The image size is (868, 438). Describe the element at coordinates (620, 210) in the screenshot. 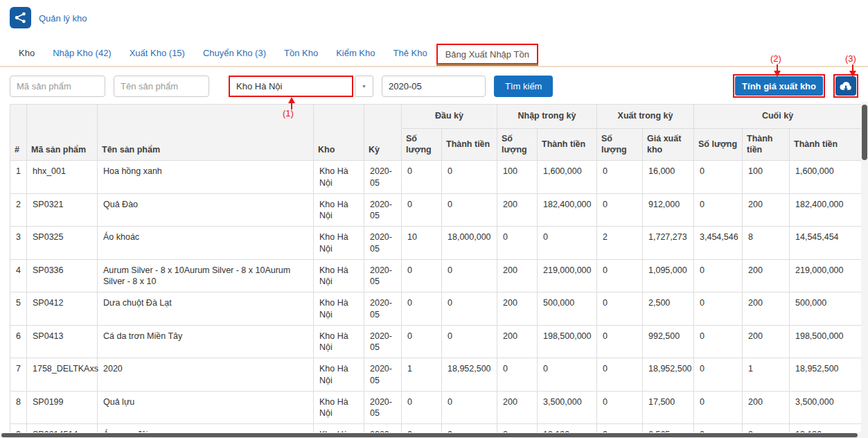

I see `cell-xuat-sl: 0` at that location.